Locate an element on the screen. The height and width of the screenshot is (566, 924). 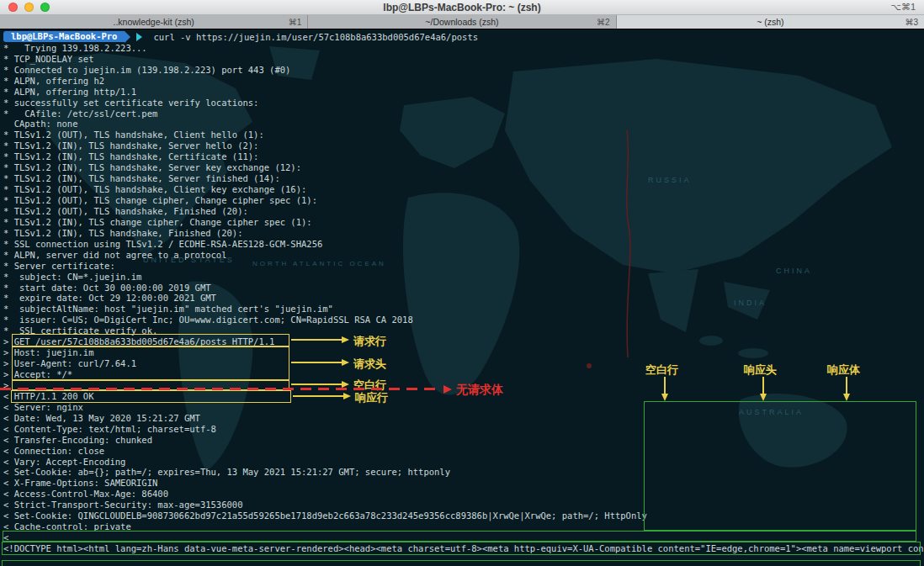
terminal-line: < Transfer-Encoding: chunked is located at coordinates (464, 441).